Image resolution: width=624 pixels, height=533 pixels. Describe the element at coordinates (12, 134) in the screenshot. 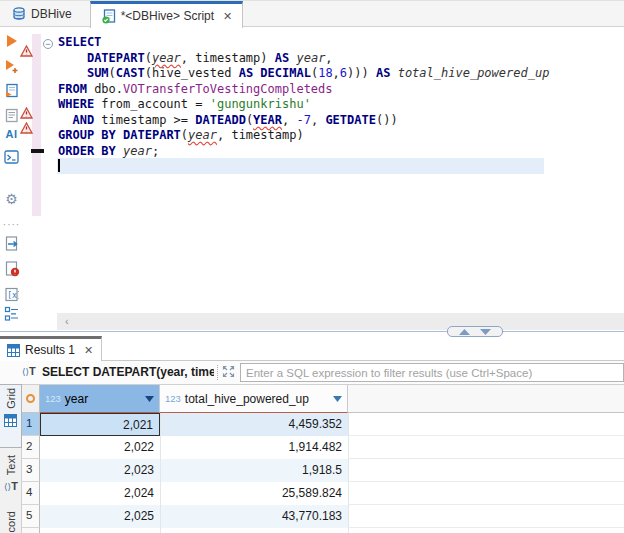

I see `ai-assistant-button: AI` at that location.